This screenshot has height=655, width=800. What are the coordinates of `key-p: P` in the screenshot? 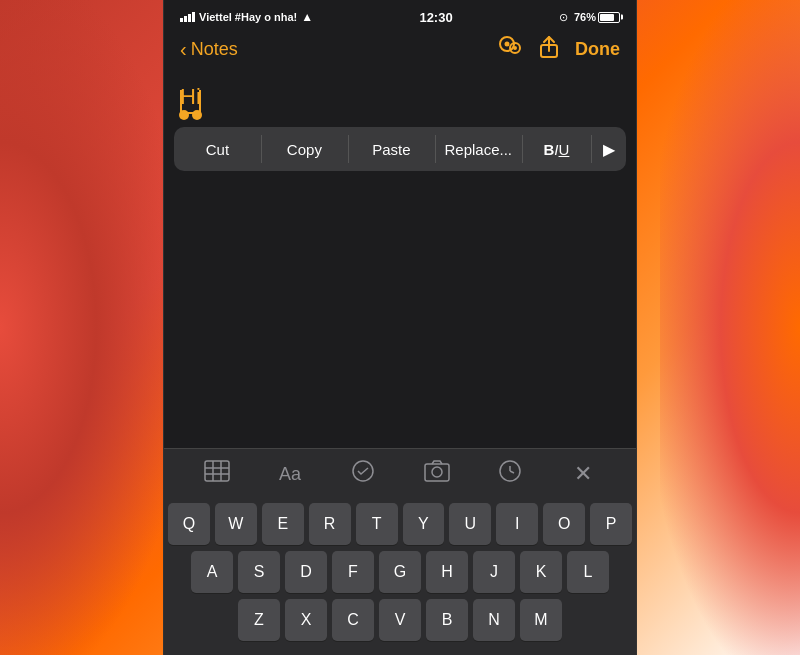 It's located at (611, 524).